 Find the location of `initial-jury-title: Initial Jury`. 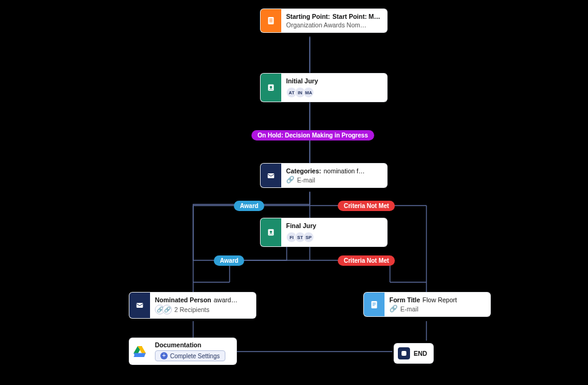

initial-jury-title: Initial Jury is located at coordinates (303, 81).